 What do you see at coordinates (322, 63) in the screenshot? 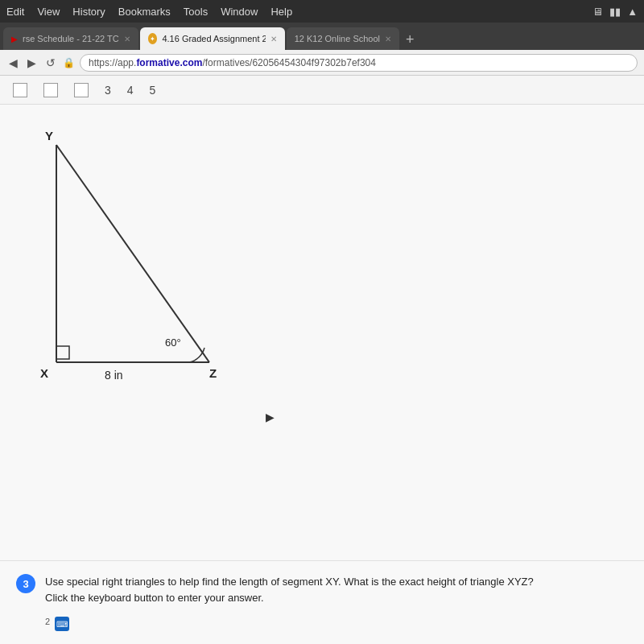
I see `address-bar: ◀ ▶ ↺ 🔒 https://app.formative.com/format…` at bounding box center [322, 63].